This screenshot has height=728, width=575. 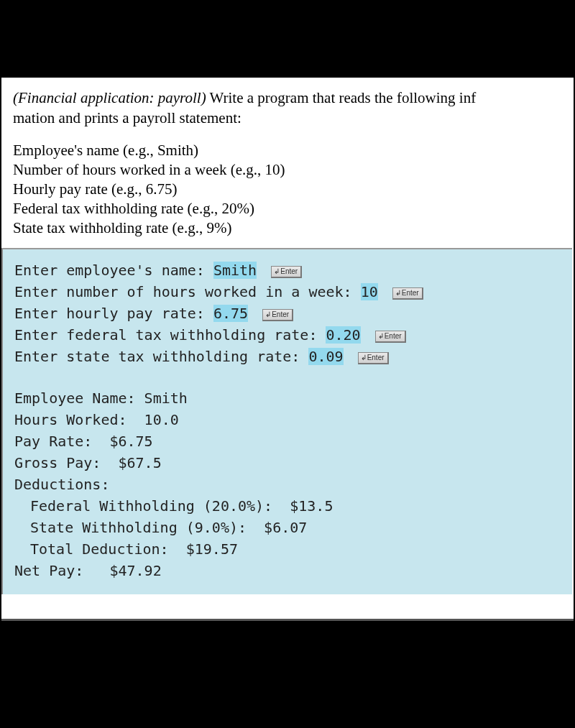 What do you see at coordinates (161, 356) in the screenshot?
I see `prompt-text: Enter state tax withholding rate:` at bounding box center [161, 356].